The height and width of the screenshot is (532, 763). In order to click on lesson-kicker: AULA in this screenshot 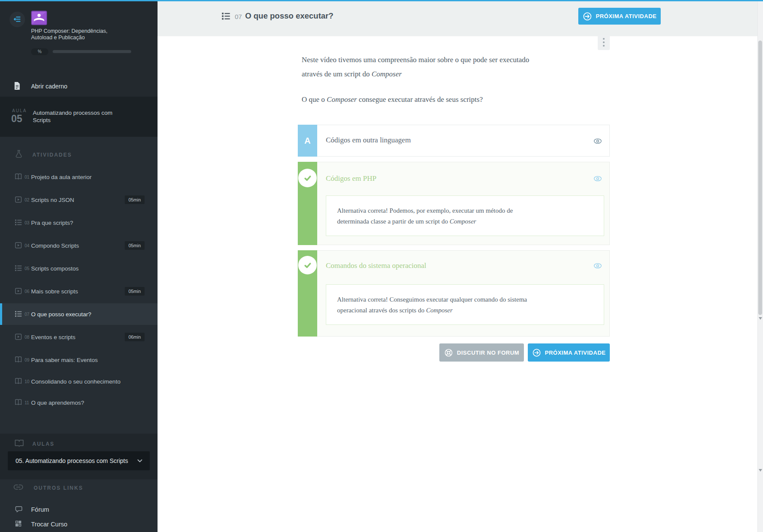, I will do `click(19, 110)`.